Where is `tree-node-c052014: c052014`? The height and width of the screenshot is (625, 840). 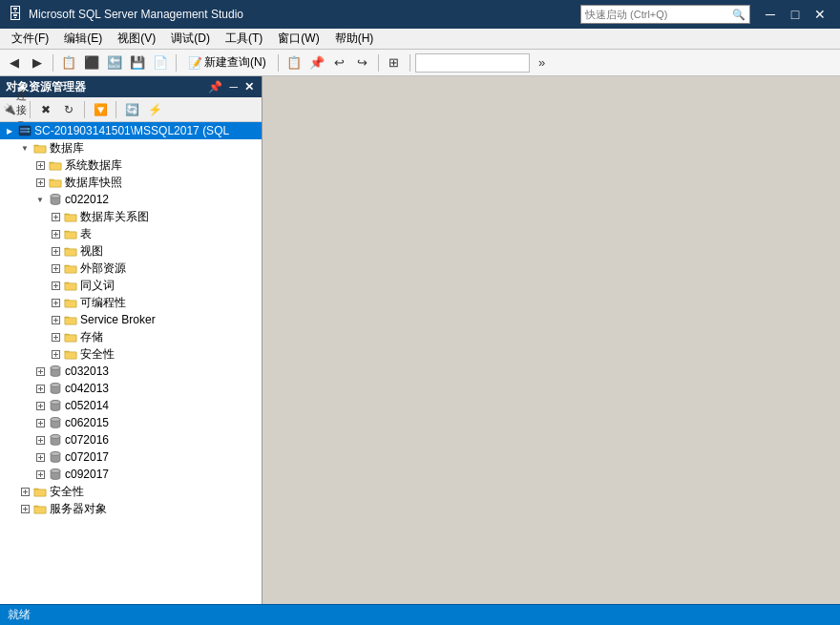 tree-node-c052014: c052014 is located at coordinates (131, 406).